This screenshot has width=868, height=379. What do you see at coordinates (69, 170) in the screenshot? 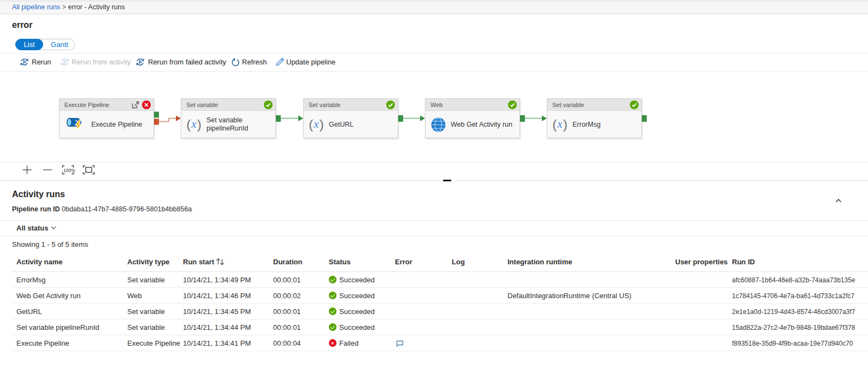
I see `svg-text: 100%` at bounding box center [69, 170].